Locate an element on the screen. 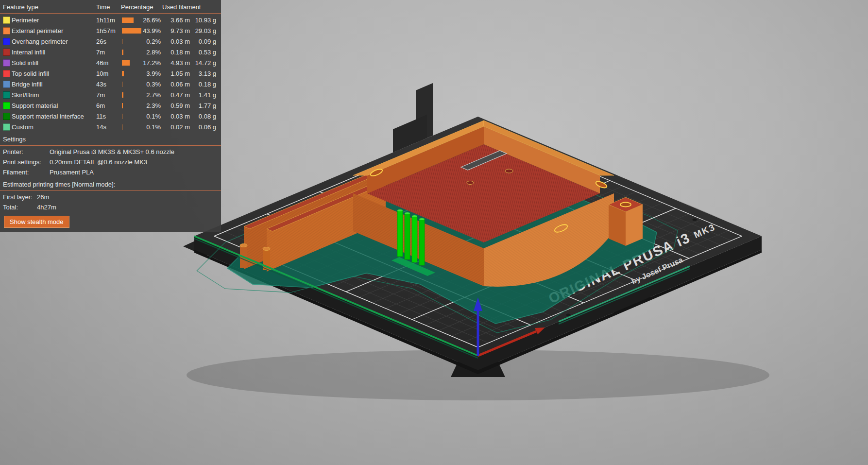  filament-meters: 0.02 m is located at coordinates (176, 127).